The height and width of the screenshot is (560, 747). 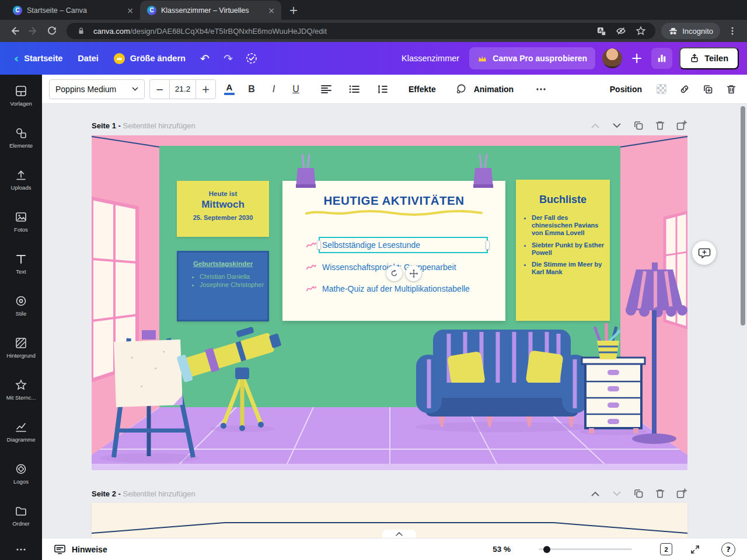 I want to click on page1-duplicate-icon, so click(x=638, y=125).